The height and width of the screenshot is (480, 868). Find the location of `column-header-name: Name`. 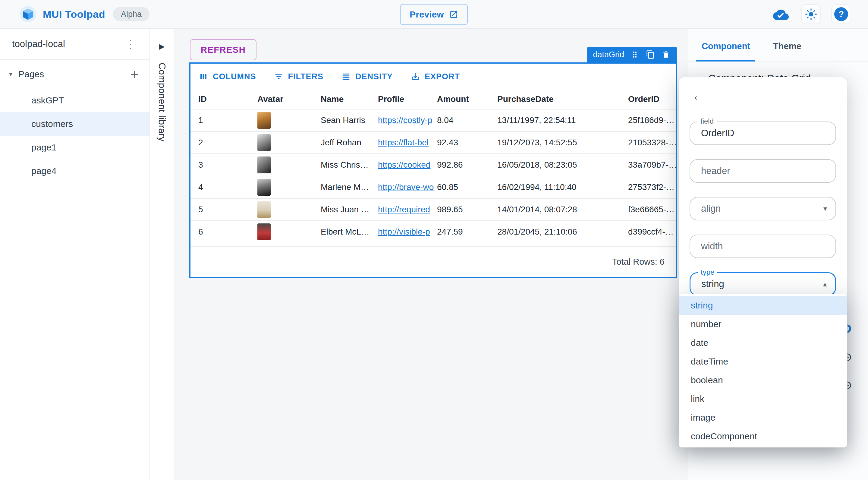

column-header-name: Name is located at coordinates (349, 99).